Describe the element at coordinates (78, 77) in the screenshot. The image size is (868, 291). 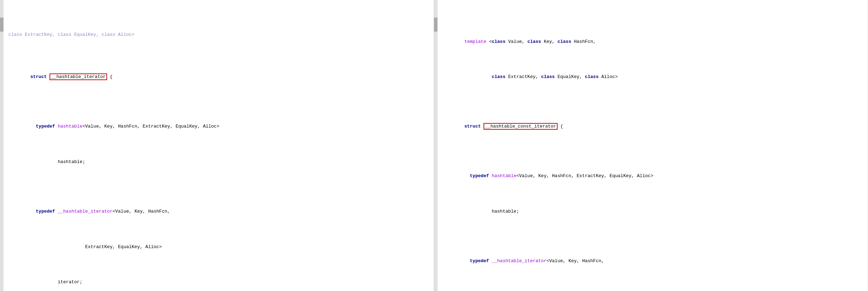
I see `struct-name-box: __hashtable_iterator` at that location.